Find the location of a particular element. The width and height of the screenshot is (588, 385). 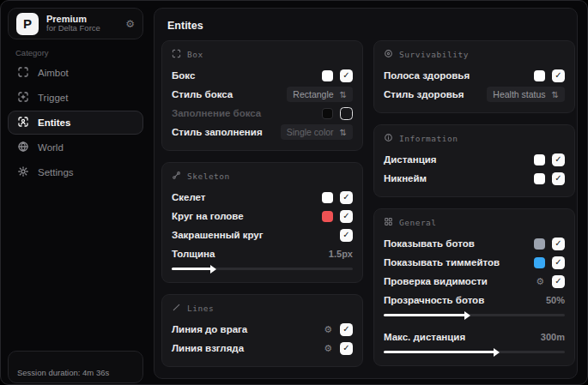

setting-label: Полоса здоровья is located at coordinates (458, 75).